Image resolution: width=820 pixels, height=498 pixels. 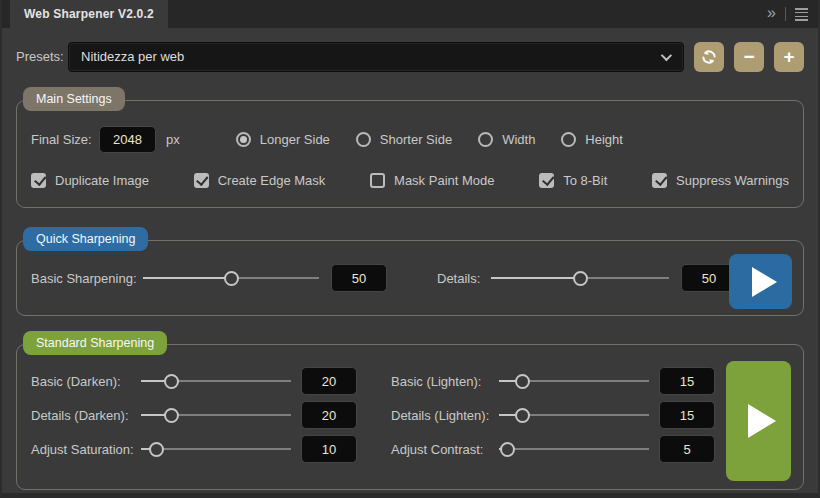 I want to click on run-quick-sharpening-button, so click(x=760, y=282).